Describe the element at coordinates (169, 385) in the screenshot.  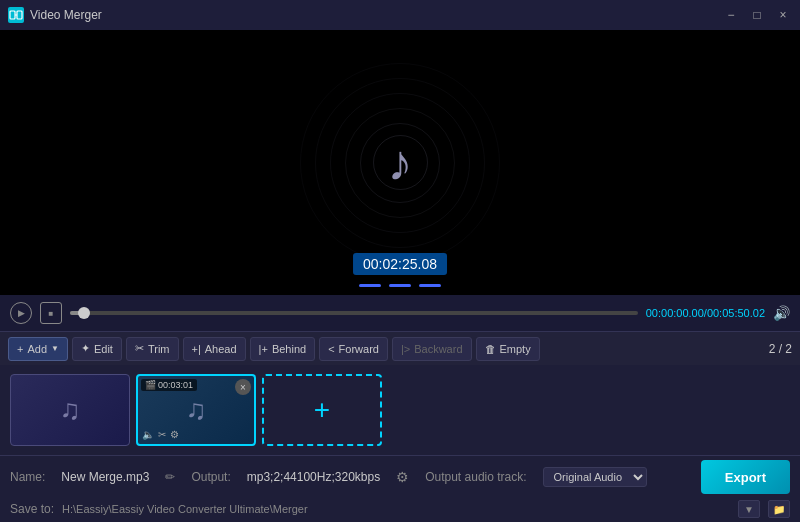
I see `clip-2-duration: 🎬 00:03:01` at that location.